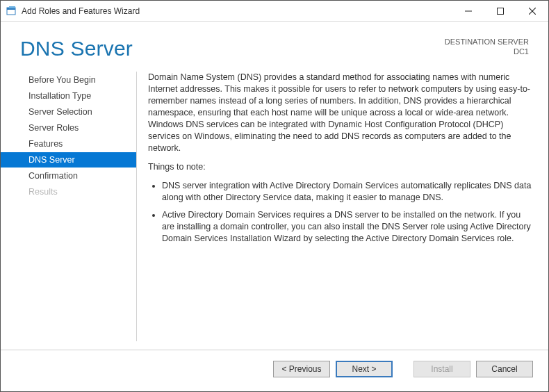  What do you see at coordinates (68, 144) in the screenshot?
I see `nav-features: Features` at bounding box center [68, 144].